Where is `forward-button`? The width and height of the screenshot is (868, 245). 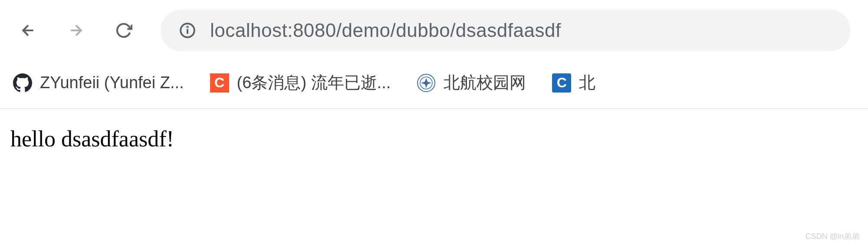 forward-button is located at coordinates (76, 30).